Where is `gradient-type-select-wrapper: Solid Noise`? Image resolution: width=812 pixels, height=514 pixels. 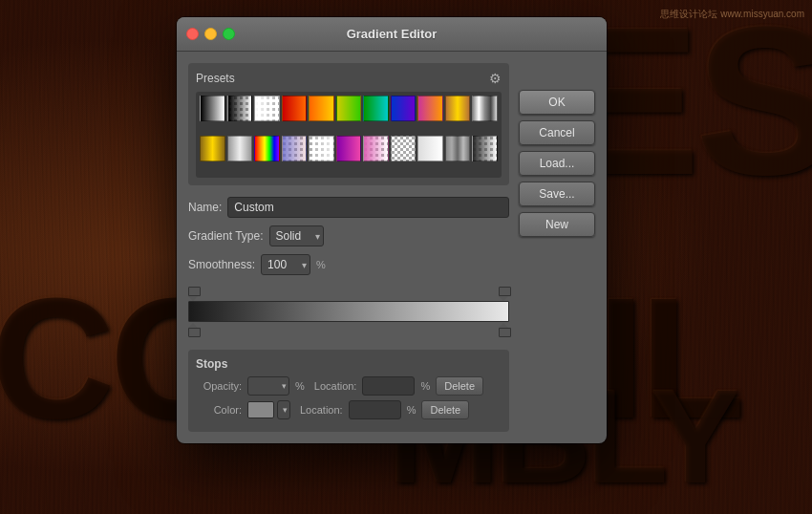 gradient-type-select-wrapper: Solid Noise is located at coordinates (296, 236).